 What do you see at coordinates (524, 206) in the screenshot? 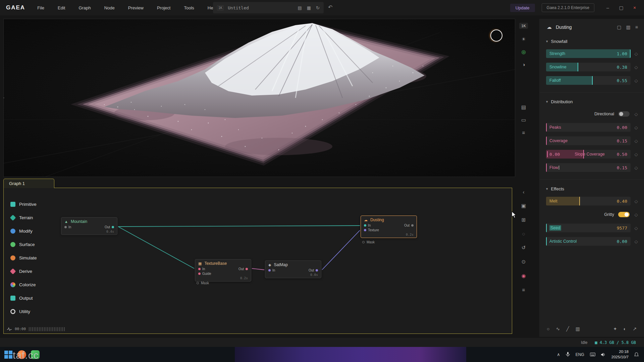
I see `duplicate-icon: ▣` at bounding box center [524, 206].